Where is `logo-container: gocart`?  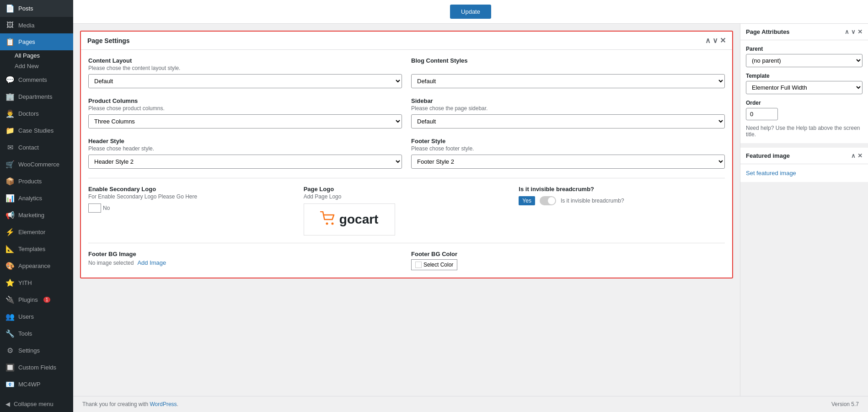
logo-container: gocart is located at coordinates (349, 219).